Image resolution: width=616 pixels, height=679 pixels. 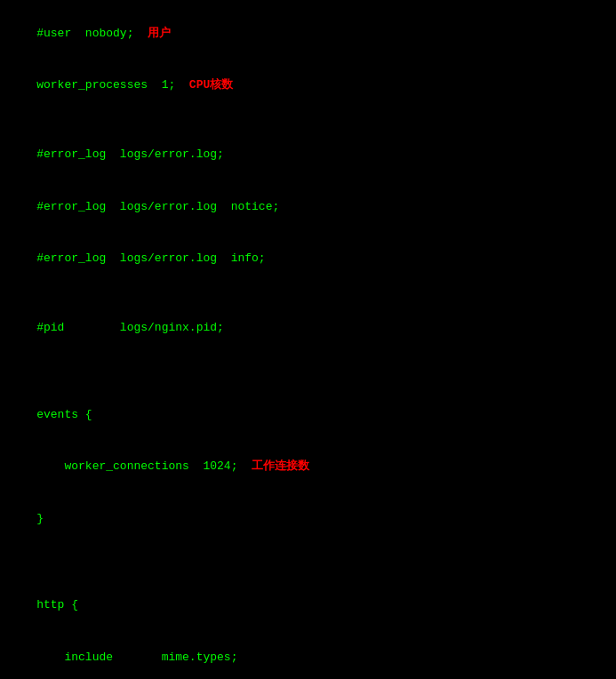 What do you see at coordinates (159, 34) in the screenshot?
I see `user-annotation: 用户` at bounding box center [159, 34].